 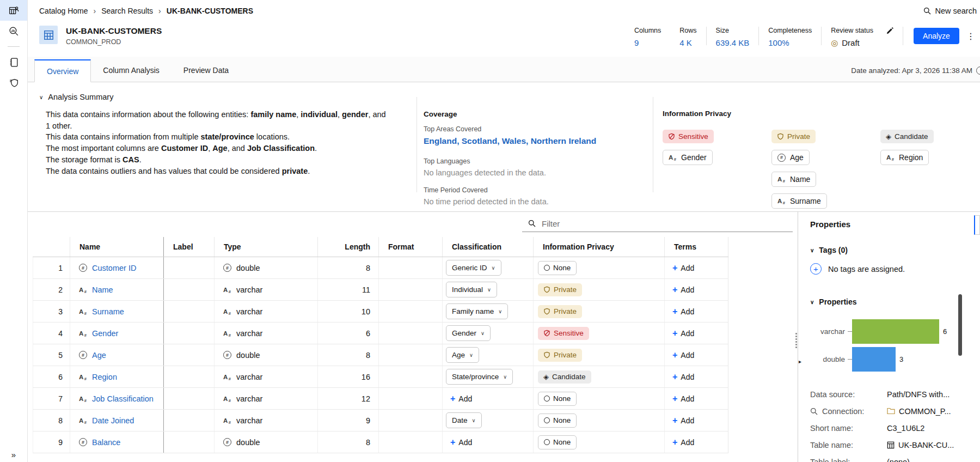 What do you see at coordinates (99, 355) in the screenshot?
I see `column-name-label: Age` at bounding box center [99, 355].